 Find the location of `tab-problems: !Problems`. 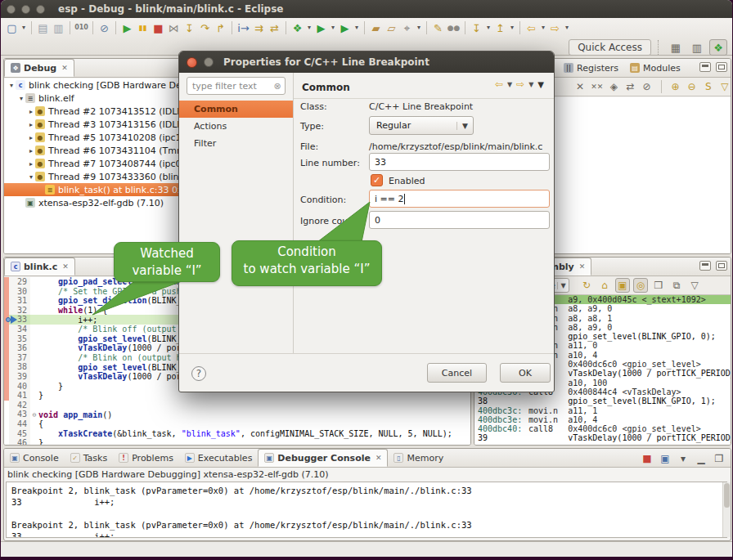

tab-problems: !Problems is located at coordinates (146, 458).